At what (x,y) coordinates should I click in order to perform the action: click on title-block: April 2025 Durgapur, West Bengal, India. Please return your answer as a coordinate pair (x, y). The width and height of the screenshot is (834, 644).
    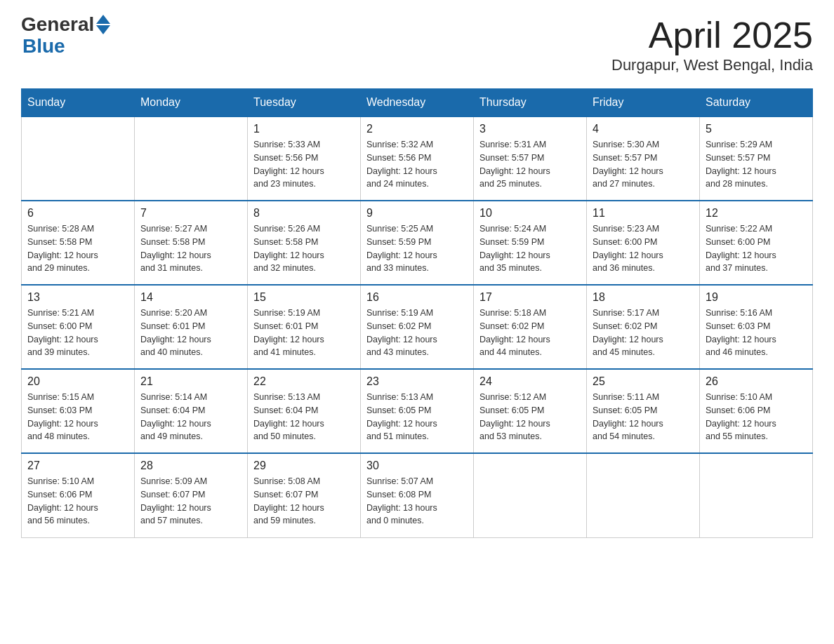
    Looking at the image, I should click on (712, 44).